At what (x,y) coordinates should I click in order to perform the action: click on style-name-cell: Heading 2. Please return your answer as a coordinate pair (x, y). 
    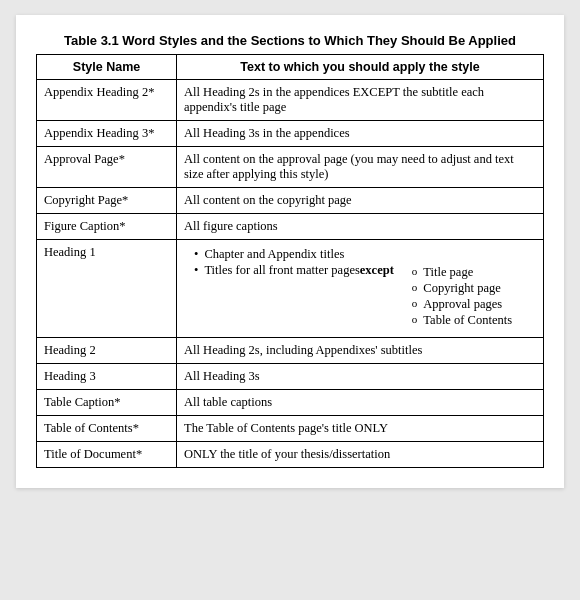
    Looking at the image, I should click on (107, 351).